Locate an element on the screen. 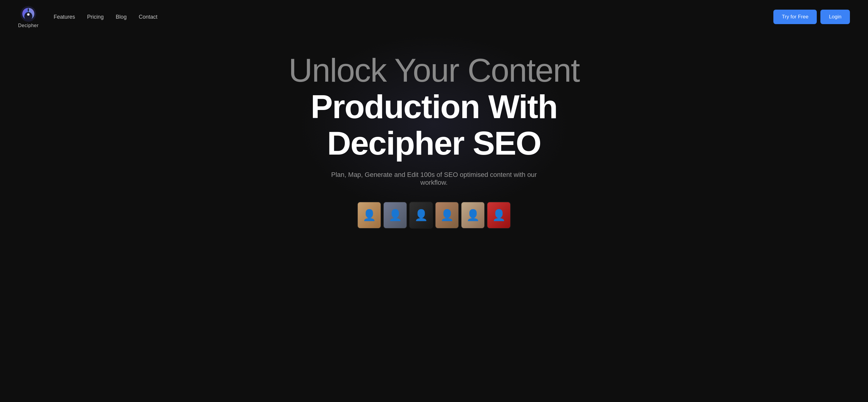 The image size is (868, 402). hero-title: Unlock Your Content Production With Deci… is located at coordinates (434, 106).